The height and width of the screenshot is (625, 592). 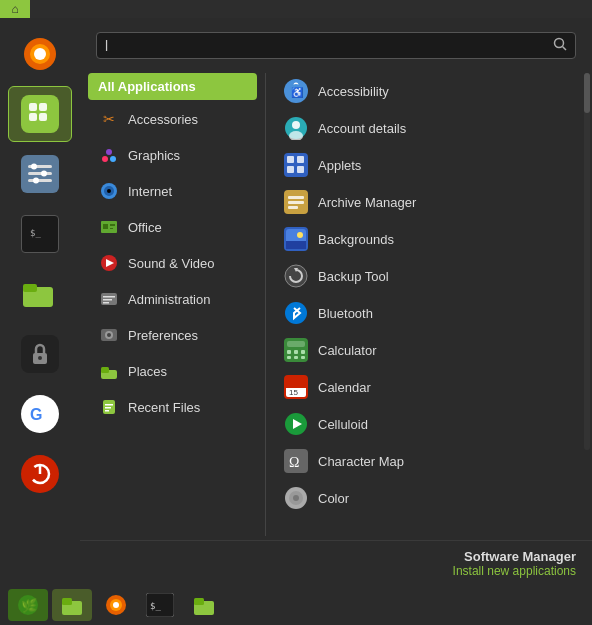 I want to click on taskbar-mint-button: 🌿, so click(x=28, y=605).